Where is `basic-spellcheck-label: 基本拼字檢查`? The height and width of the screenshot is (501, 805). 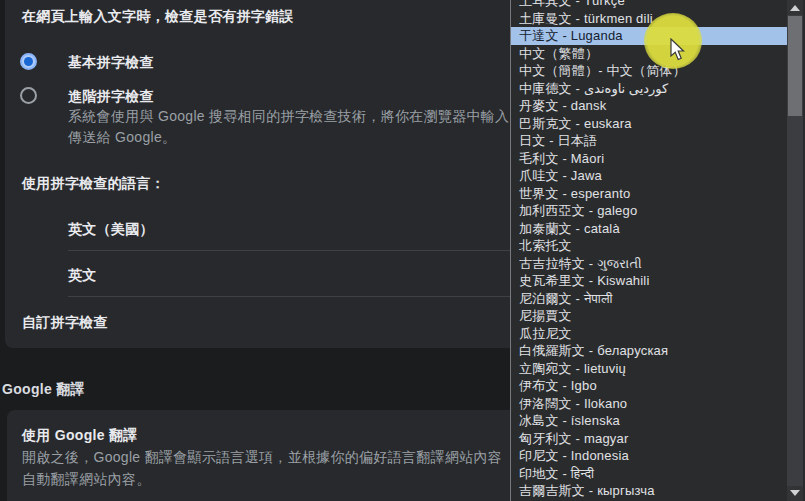
basic-spellcheck-label: 基本拼字檢查 is located at coordinates (111, 63).